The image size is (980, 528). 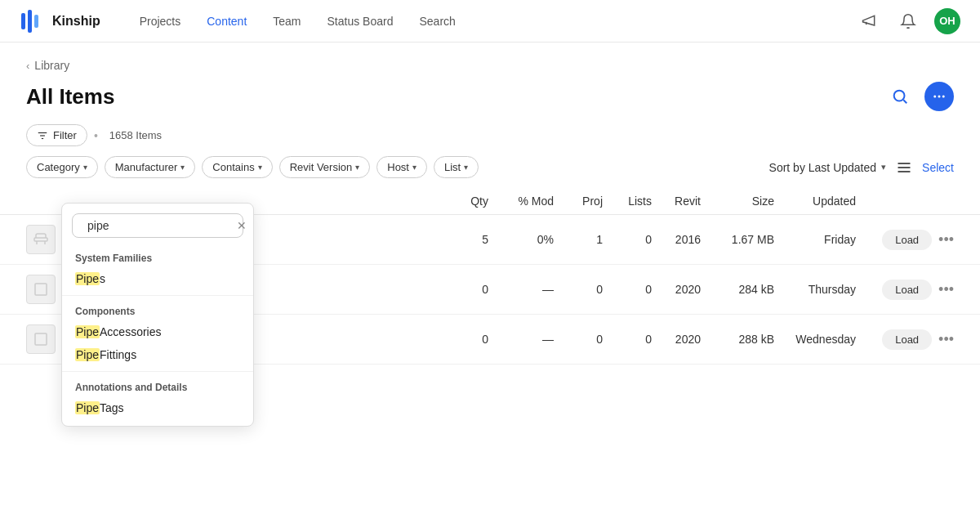 What do you see at coordinates (521, 239) in the screenshot?
I see `row-mod: 0%` at bounding box center [521, 239].